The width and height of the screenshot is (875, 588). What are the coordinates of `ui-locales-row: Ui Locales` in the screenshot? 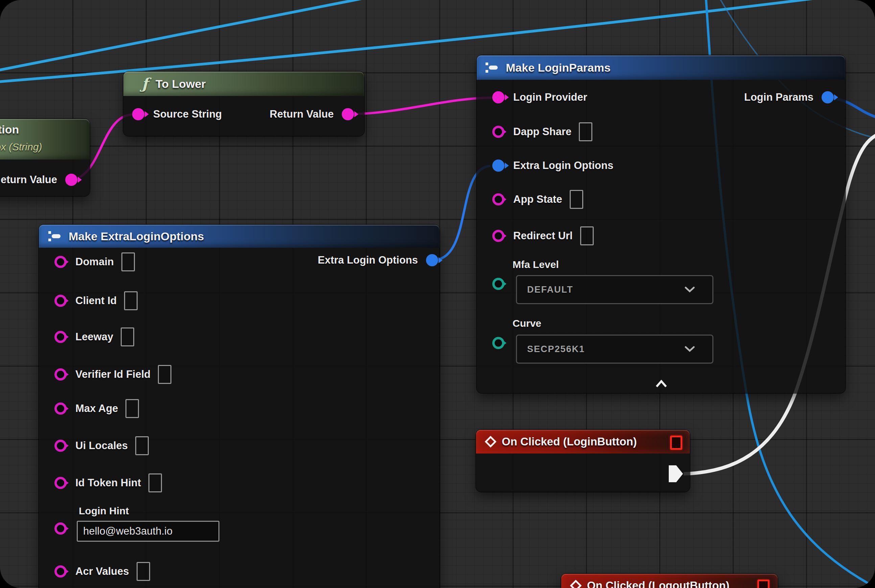 It's located at (101, 446).